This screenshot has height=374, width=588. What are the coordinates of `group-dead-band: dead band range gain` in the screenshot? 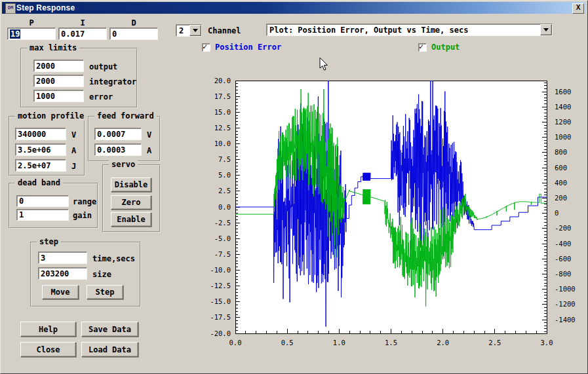 It's located at (54, 206).